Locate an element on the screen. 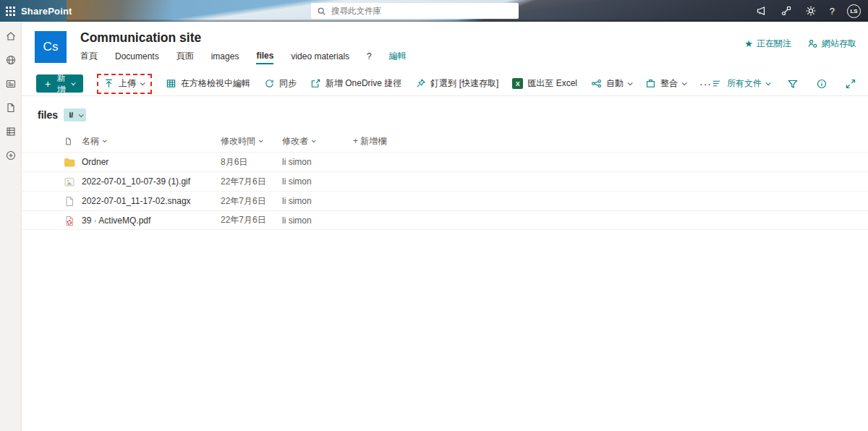  nav-tab-question: ? is located at coordinates (369, 58).